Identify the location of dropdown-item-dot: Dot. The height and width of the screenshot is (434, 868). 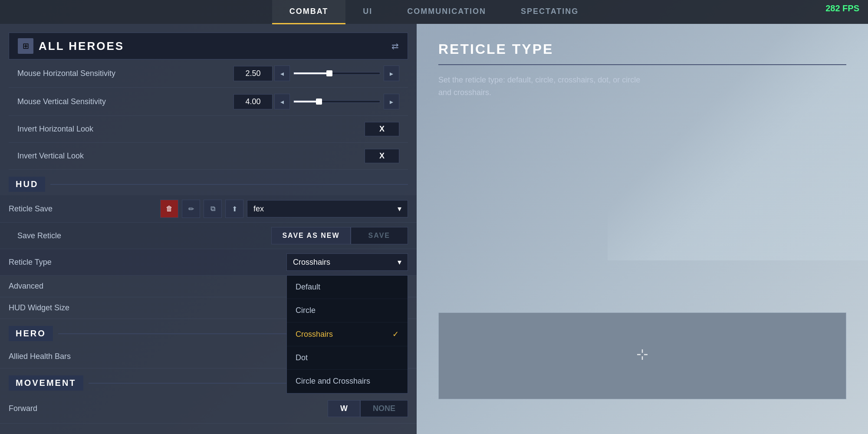
(347, 358).